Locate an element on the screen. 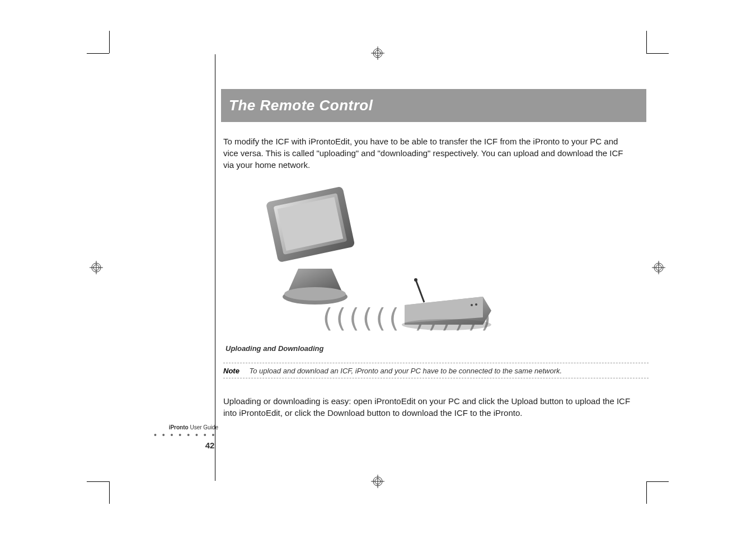 The image size is (756, 534). illustration-upload-download: (((((( )))))) is located at coordinates (399, 257).